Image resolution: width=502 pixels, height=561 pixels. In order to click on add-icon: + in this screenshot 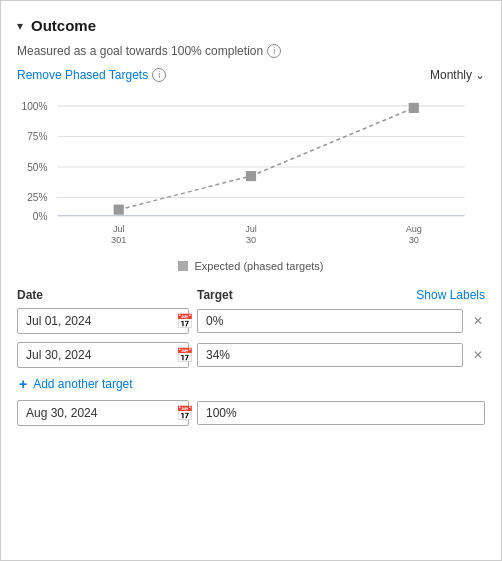, I will do `click(23, 384)`.